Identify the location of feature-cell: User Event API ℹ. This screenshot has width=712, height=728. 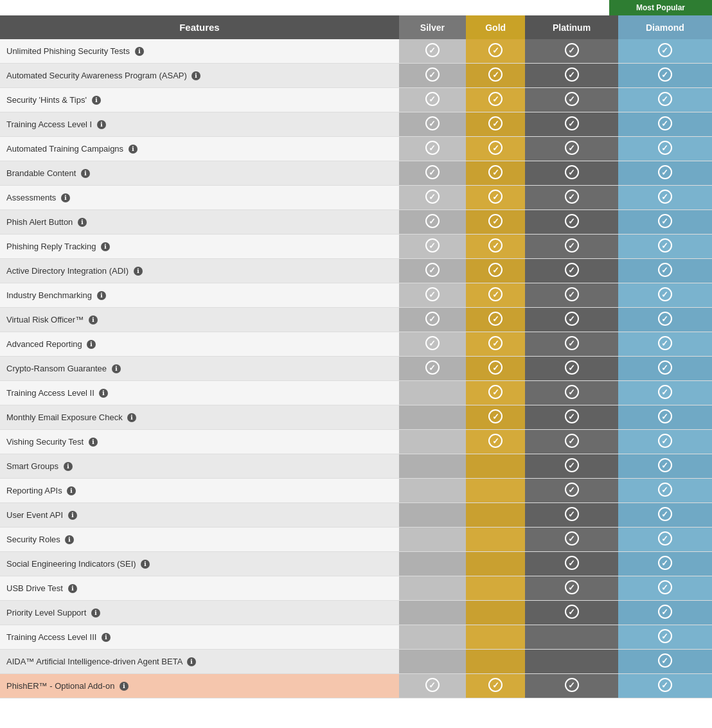
(199, 515).